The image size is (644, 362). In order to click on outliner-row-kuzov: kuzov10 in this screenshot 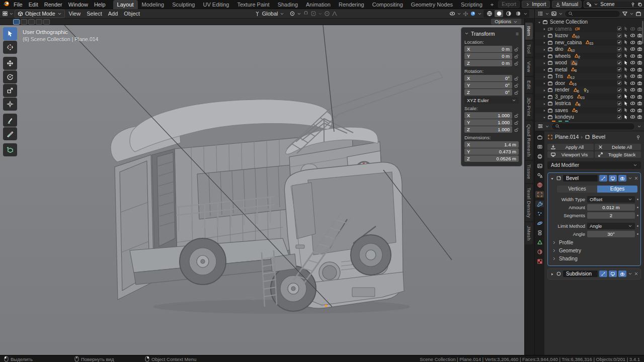, I will do `click(590, 36)`.